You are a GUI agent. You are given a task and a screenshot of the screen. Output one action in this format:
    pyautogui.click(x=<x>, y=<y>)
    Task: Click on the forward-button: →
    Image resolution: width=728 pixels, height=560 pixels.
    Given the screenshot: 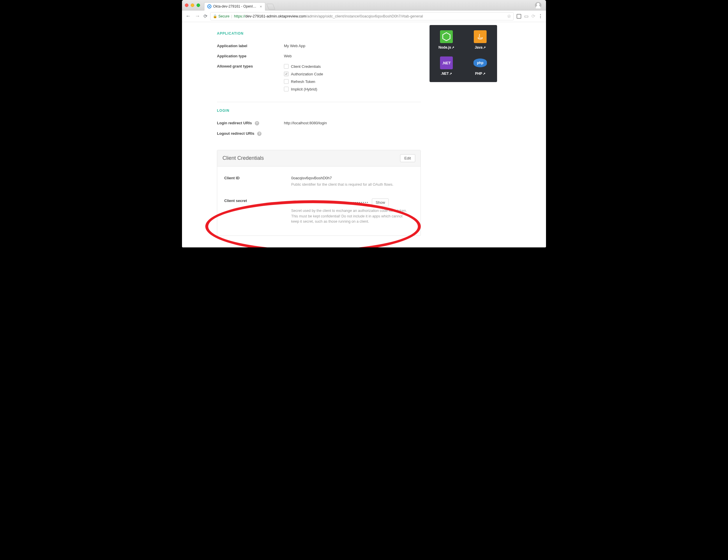 What is the action you would take?
    pyautogui.click(x=197, y=16)
    